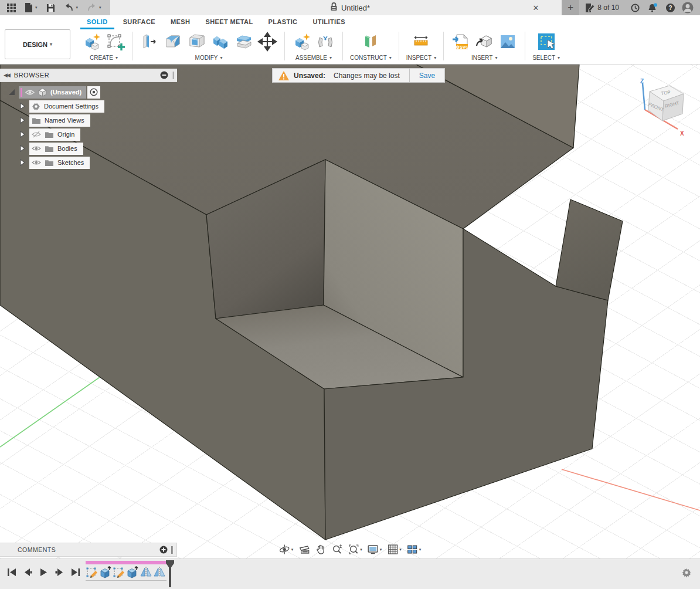  Describe the element at coordinates (126, 571) in the screenshot. I see `timeline-features` at that location.